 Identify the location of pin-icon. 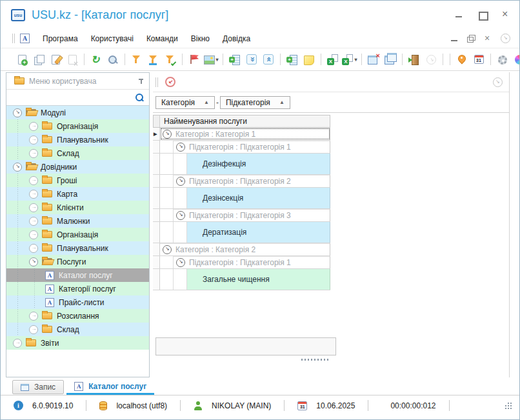
(141, 81).